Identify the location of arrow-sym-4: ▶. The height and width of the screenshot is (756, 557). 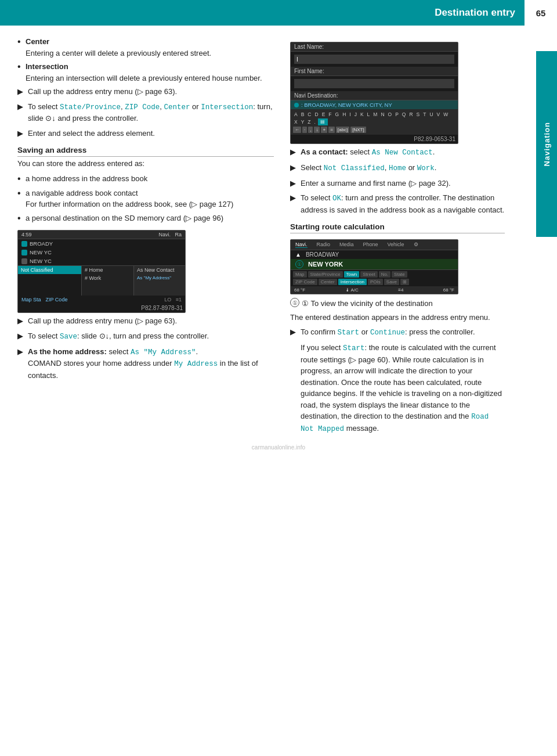
(23, 321).